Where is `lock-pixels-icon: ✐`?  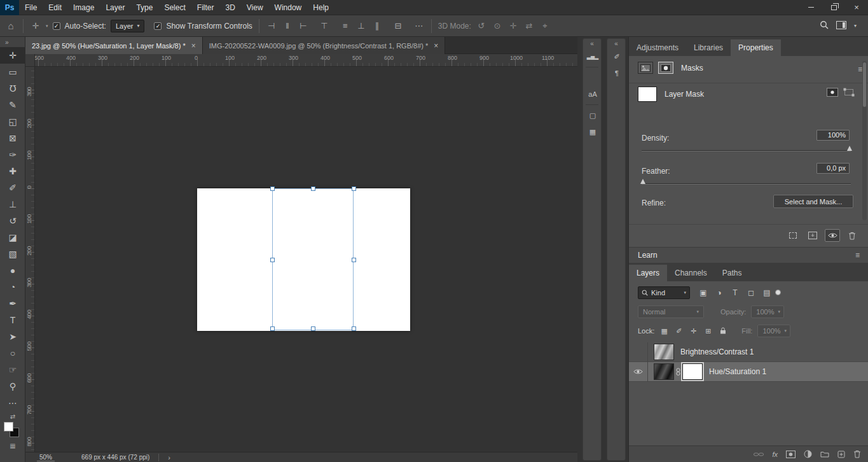
lock-pixels-icon: ✐ is located at coordinates (679, 331).